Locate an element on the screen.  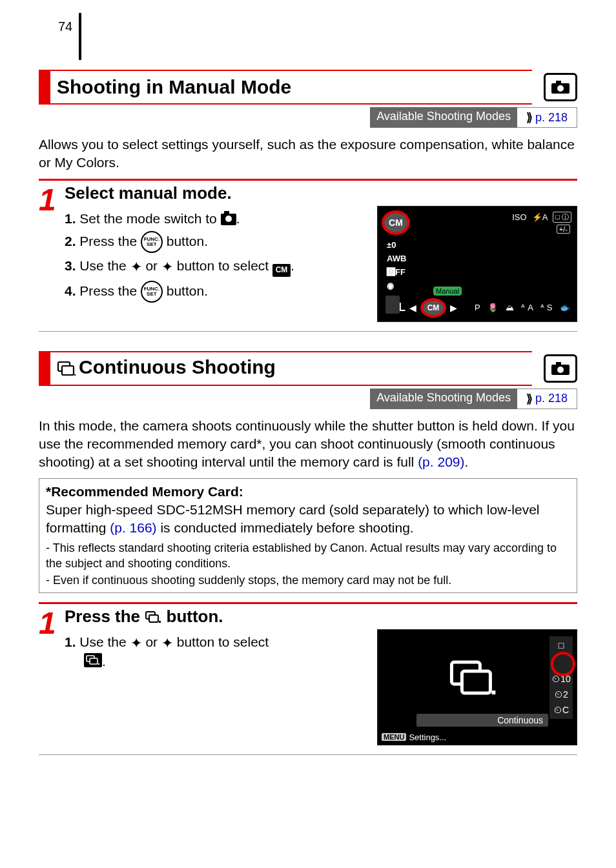
lcd-drive-menu-column: □ ⏲10 ⏲2 ⏲C is located at coordinates (561, 678).